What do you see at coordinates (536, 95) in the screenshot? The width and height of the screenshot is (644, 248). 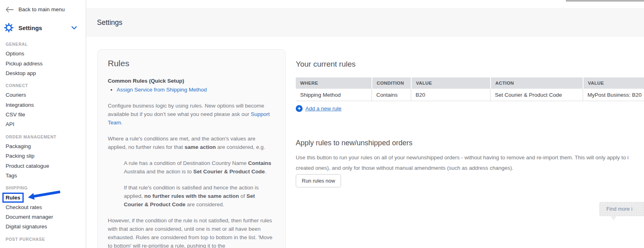 I see `cell-action: Set Courier & Product Code` at bounding box center [536, 95].